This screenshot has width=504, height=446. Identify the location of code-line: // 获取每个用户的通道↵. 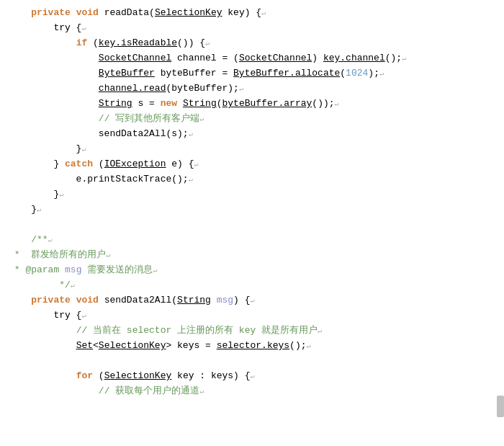
(252, 392).